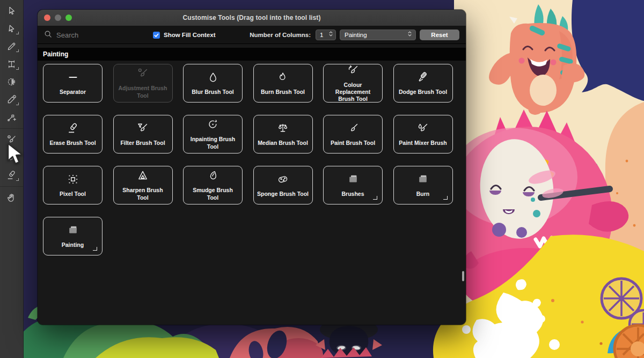  What do you see at coordinates (143, 134) in the screenshot?
I see `tool-button-filter-brush-tool: Filter Brush Tool` at bounding box center [143, 134].